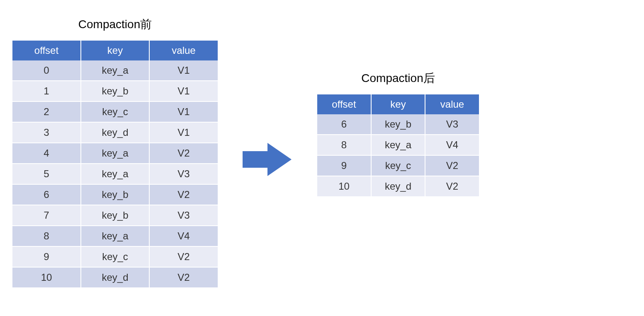 This screenshot has width=644, height=316. I want to click on after-title: Compaction后, so click(398, 78).